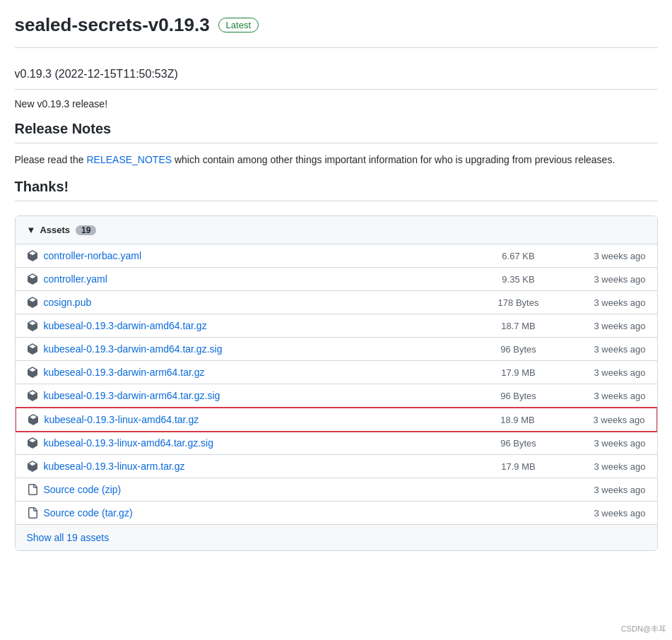 This screenshot has width=672, height=640. What do you see at coordinates (260, 326) in the screenshot?
I see `asset-name-link: kubeseal-0.19.3-darwin-amd64.tar.gz` at bounding box center [260, 326].